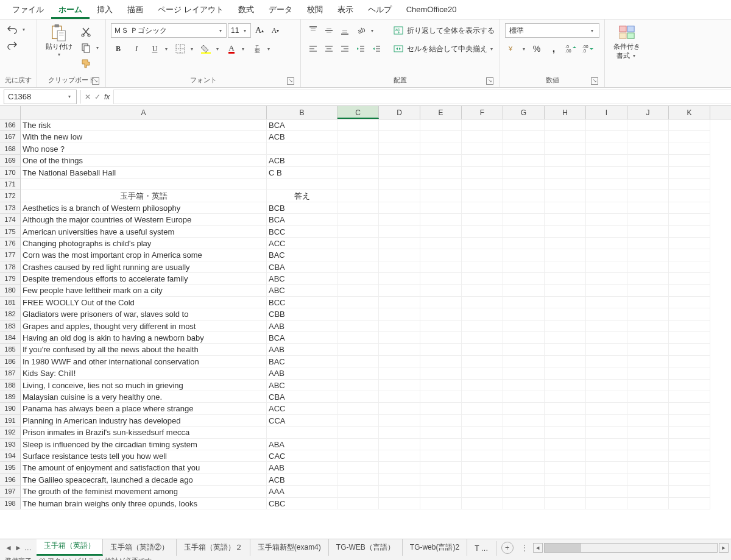 This screenshot has height=560, width=731. What do you see at coordinates (144, 244) in the screenshot?
I see `cell-A176: Changing photographs is child's play` at bounding box center [144, 244].